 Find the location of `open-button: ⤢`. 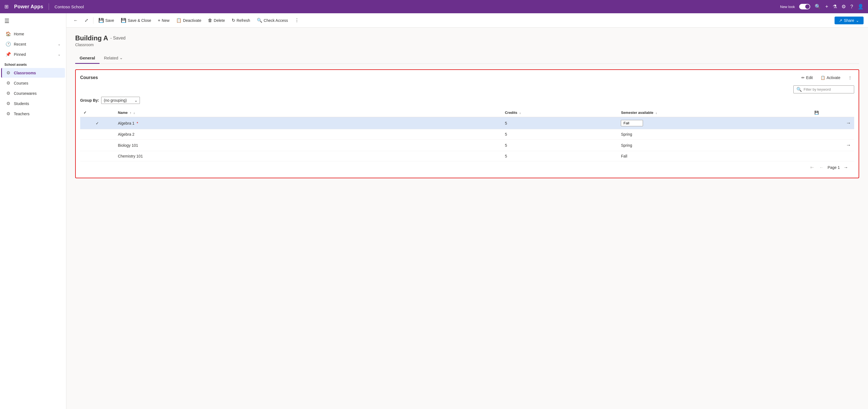

open-button: ⤢ is located at coordinates (86, 20).